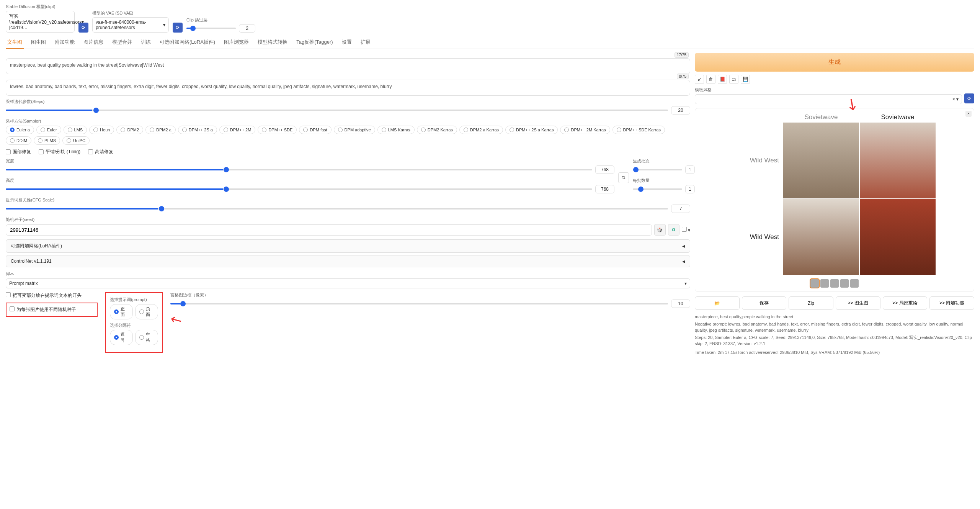  Describe the element at coordinates (277, 130) in the screenshot. I see `sampler-dpm-sde: DPM++ SDE` at that location.